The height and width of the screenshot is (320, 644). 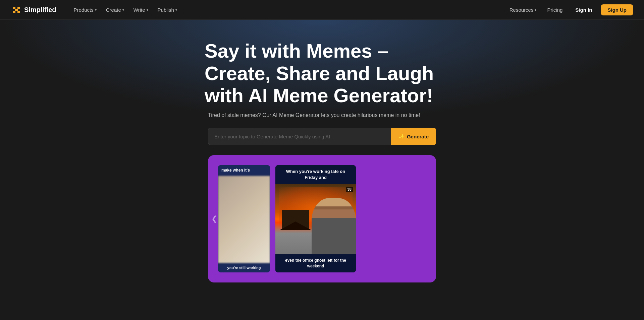 What do you see at coordinates (244, 219) in the screenshot?
I see `meme-card-left-image` at bounding box center [244, 219].